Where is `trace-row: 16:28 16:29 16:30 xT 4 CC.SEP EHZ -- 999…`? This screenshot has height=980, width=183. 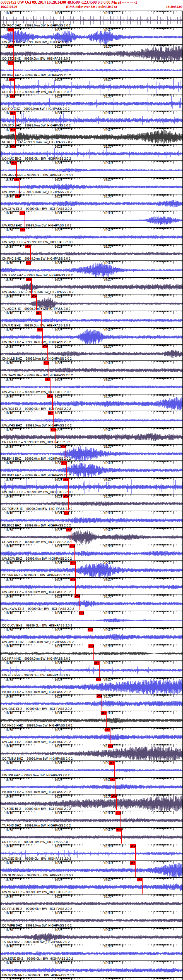 trace-row: 16:28 16:29 16:30 xT 4 CC.SEP EHZ -- 999… is located at coordinates (92, 569).